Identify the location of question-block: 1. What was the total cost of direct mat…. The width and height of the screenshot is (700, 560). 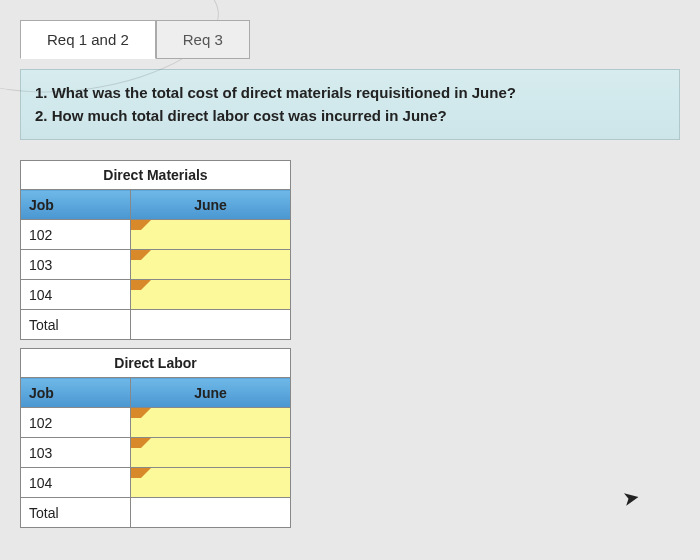
(350, 104).